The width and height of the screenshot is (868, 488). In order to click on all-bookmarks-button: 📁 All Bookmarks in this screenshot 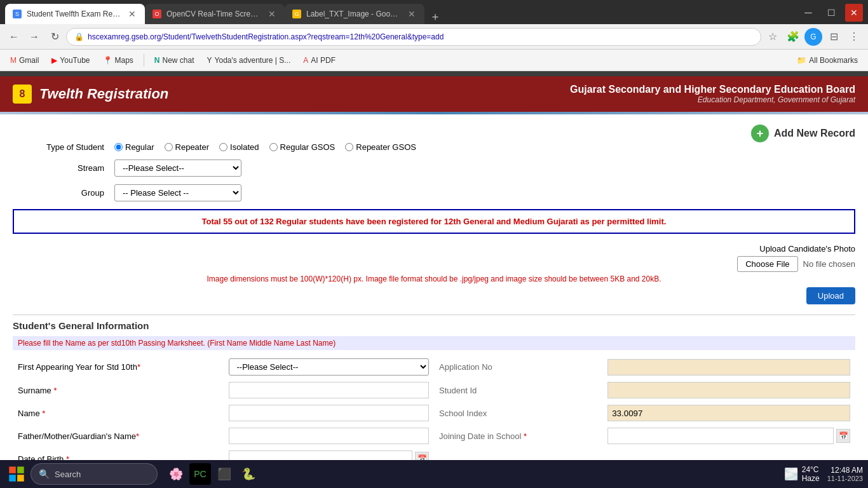, I will do `click(827, 60)`.